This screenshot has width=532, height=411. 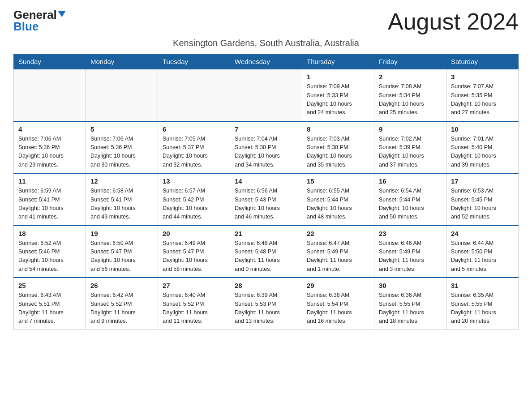 What do you see at coordinates (482, 234) in the screenshot?
I see `day-number: 24` at bounding box center [482, 234].